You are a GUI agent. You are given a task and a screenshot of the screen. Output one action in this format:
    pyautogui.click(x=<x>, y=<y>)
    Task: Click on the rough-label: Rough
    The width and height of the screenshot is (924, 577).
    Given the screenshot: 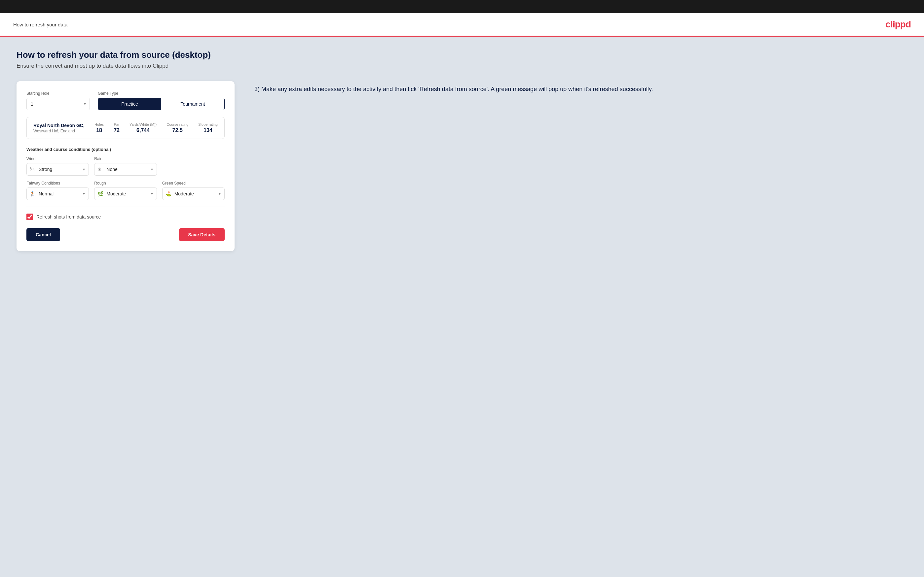 What is the action you would take?
    pyautogui.click(x=125, y=183)
    